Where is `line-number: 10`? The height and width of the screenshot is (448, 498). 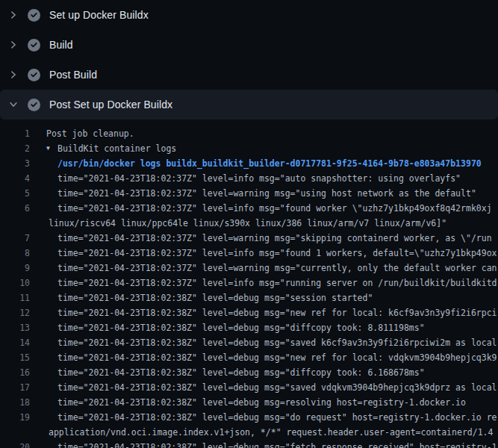
line-number: 10 is located at coordinates (15, 283).